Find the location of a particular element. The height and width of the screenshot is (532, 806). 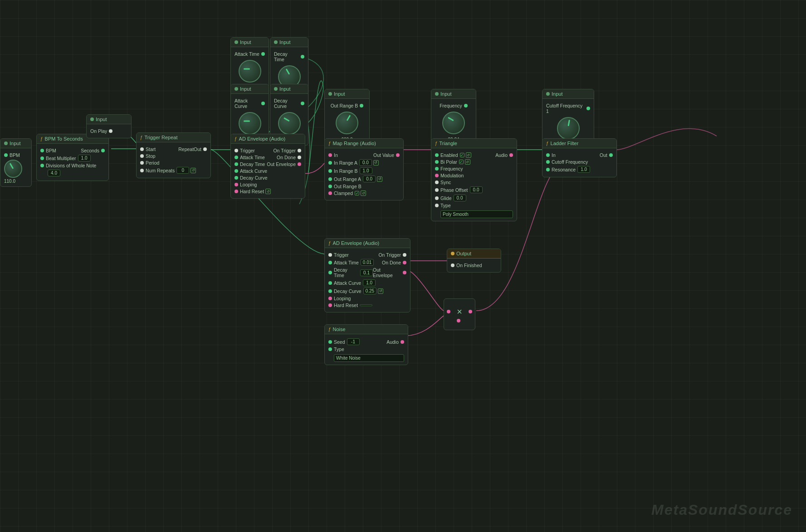

tri-glide-row: Glide 0.0 is located at coordinates (474, 198).